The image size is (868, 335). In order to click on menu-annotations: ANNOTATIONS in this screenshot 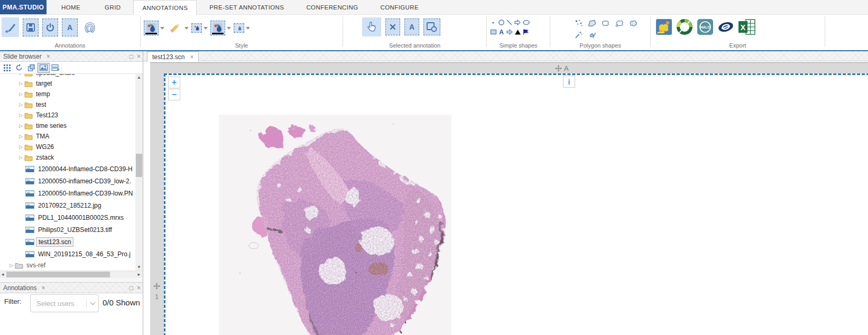, I will do `click(165, 7)`.